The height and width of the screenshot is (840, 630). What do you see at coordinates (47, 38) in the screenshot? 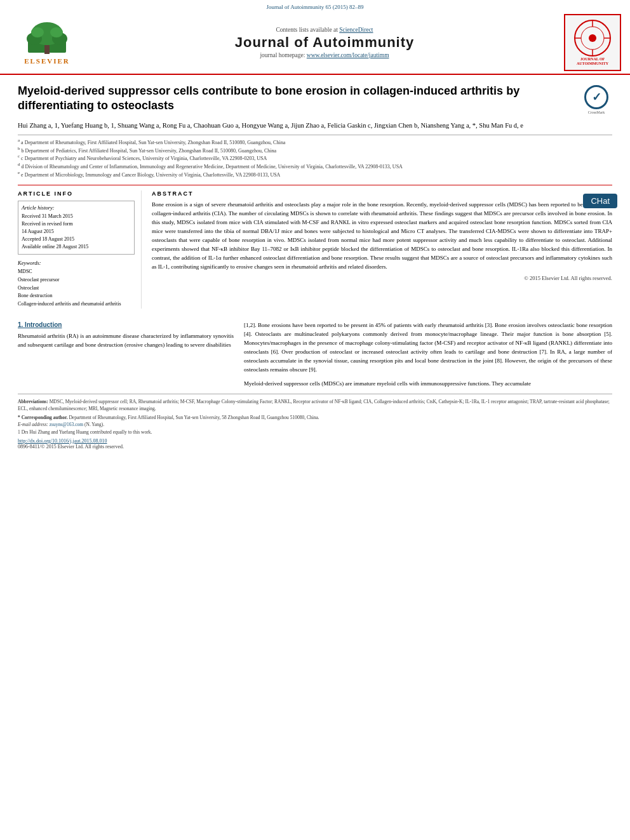
I see `elsevier-tree-icon` at bounding box center [47, 38].